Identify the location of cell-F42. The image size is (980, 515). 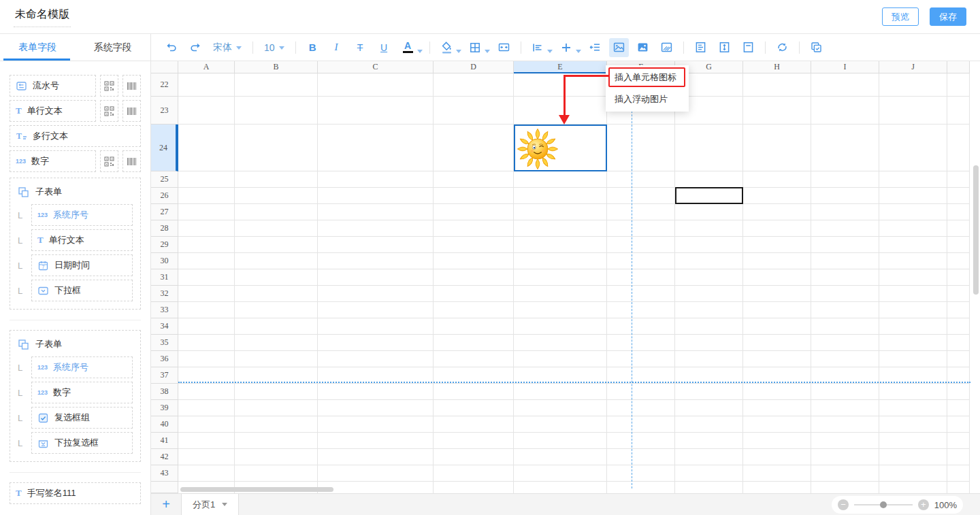
(641, 457).